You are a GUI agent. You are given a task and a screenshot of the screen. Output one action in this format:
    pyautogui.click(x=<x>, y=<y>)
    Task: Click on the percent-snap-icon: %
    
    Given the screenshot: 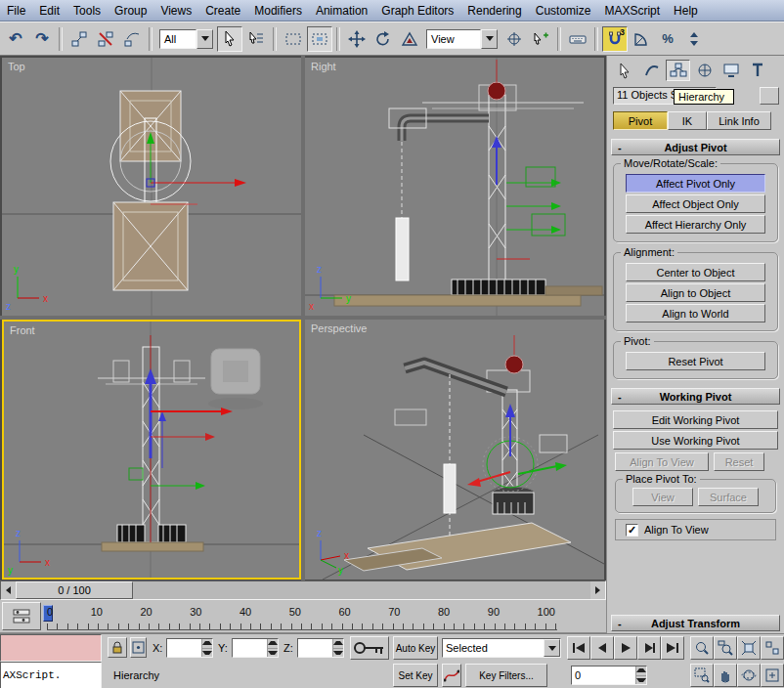 What is the action you would take?
    pyautogui.click(x=668, y=39)
    